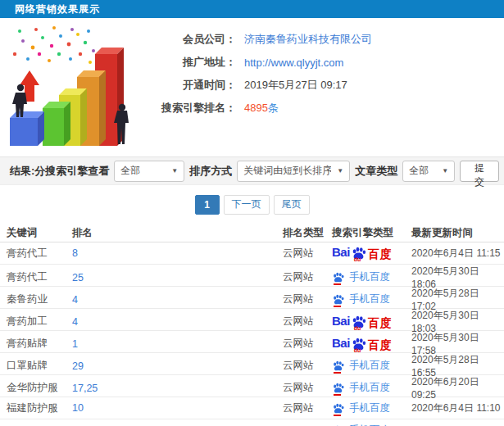  Describe the element at coordinates (252, 275) in the screenshot. I see `table-row: 膏药代工 25 云网站 Bai du 百度` at that location.